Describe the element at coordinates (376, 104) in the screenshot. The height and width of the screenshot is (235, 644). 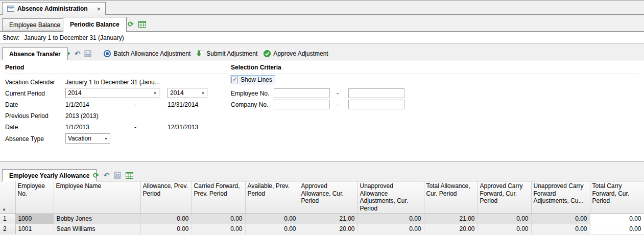
I see `company-no-to-input` at that location.